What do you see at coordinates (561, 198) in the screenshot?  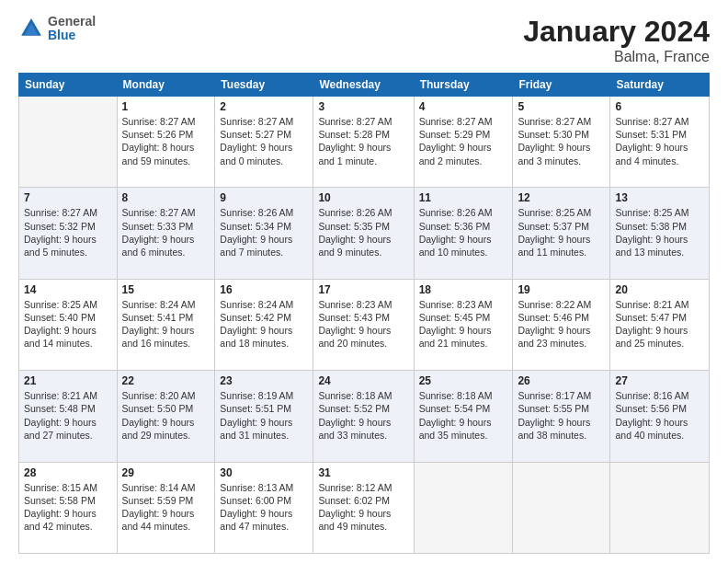 I see `day-number: 12` at bounding box center [561, 198].